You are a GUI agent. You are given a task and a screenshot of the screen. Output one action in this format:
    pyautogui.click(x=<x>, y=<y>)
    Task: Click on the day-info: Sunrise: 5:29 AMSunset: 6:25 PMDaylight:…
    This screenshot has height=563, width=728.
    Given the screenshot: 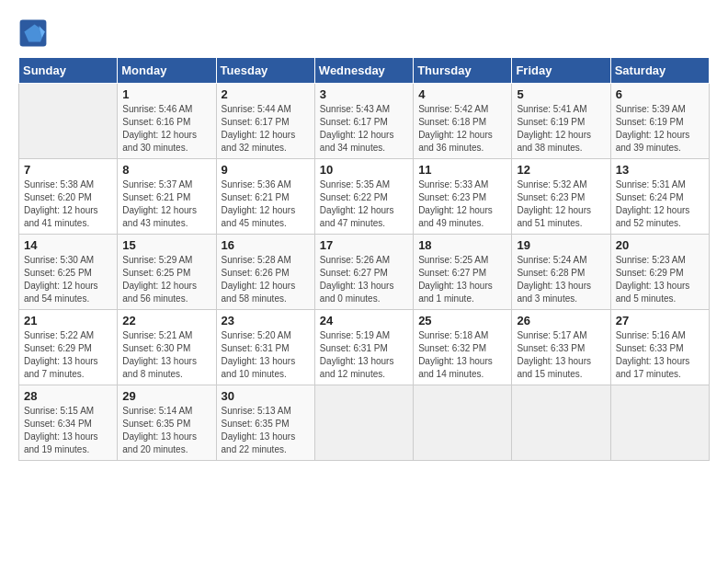 What is the action you would take?
    pyautogui.click(x=166, y=280)
    